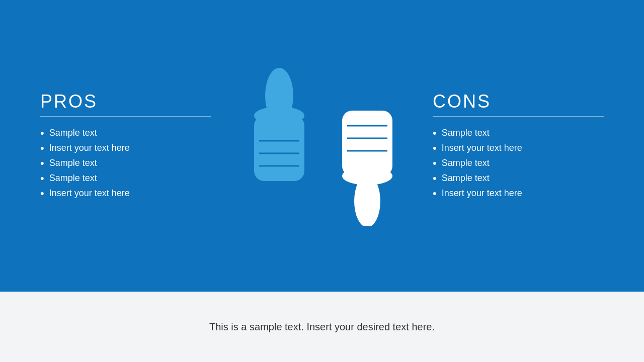  I want to click on pros-list: Sample text Insert your text here Sample…, so click(126, 163).